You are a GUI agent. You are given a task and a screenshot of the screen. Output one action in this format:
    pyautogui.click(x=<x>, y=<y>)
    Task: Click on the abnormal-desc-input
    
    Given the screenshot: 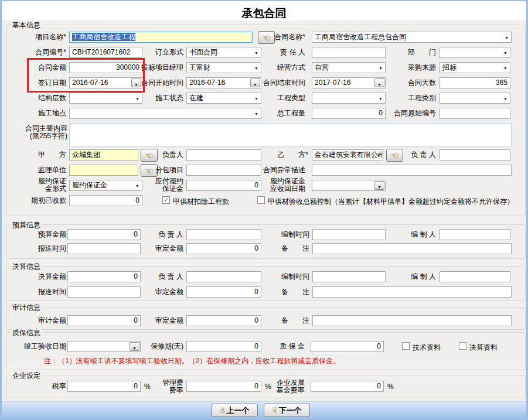 What is the action you would take?
    pyautogui.click(x=411, y=170)
    